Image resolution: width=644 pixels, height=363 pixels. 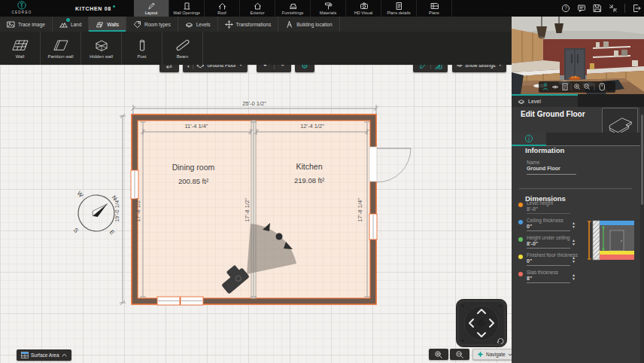 I want to click on roof-icon, so click(x=223, y=6).